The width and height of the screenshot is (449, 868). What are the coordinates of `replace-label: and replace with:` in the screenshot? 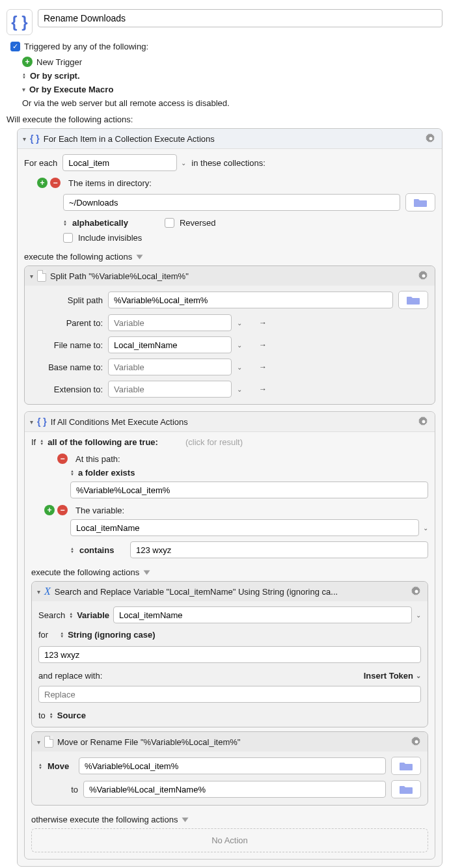 It's located at (70, 675).